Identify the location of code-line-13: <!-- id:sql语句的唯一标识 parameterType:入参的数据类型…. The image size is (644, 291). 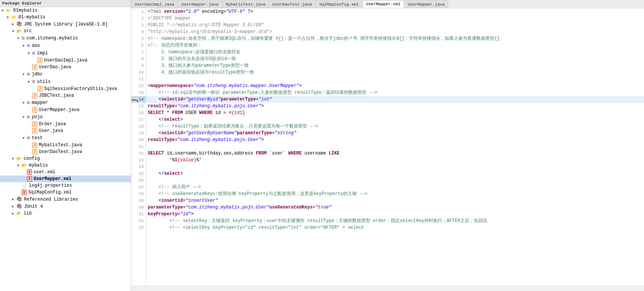
(395, 93).